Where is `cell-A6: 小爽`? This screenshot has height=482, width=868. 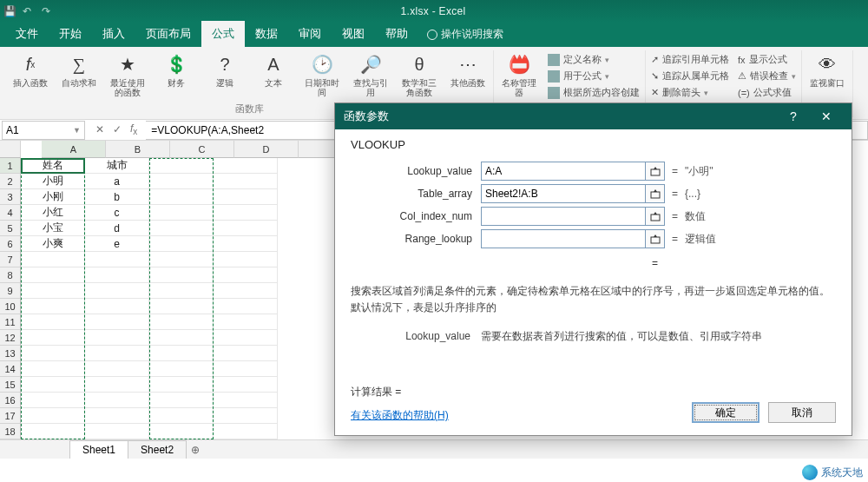 cell-A6: 小爽 is located at coordinates (53, 244).